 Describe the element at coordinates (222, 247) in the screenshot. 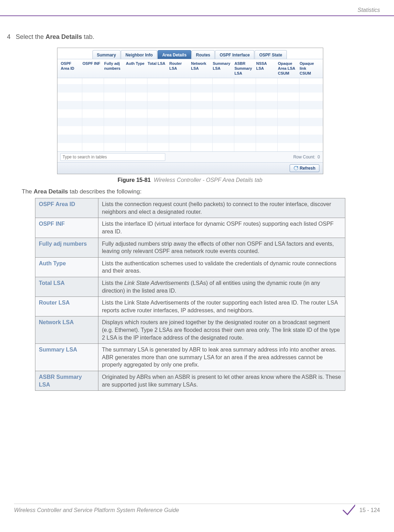

I see `definition-desc: Fully adjusted numbers strip away the ef…` at that location.